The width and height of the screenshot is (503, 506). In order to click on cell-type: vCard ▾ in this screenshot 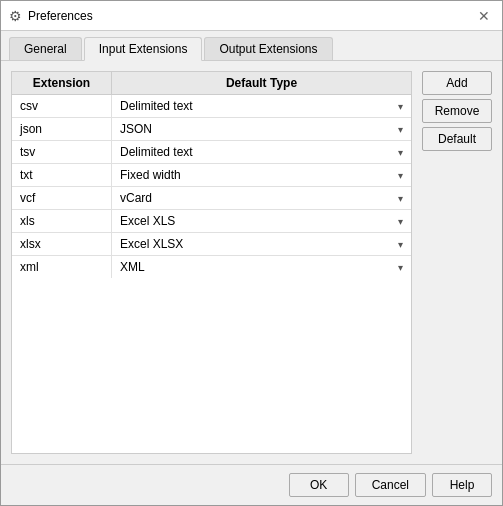, I will do `click(262, 198)`.